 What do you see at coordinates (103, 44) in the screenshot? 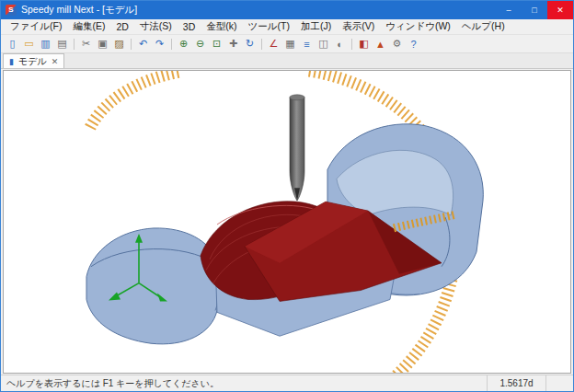
I see `copy-icon: ▣` at bounding box center [103, 44].